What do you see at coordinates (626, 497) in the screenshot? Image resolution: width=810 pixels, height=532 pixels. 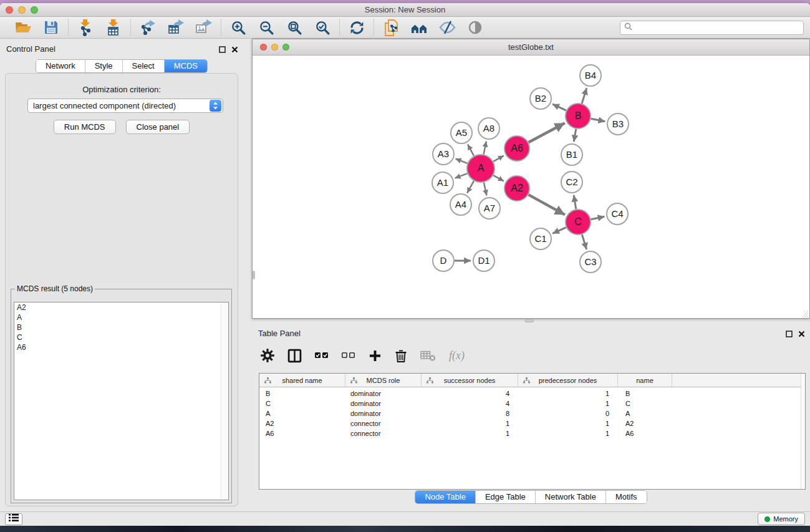 I see `tab-motifs: Motifs` at bounding box center [626, 497].